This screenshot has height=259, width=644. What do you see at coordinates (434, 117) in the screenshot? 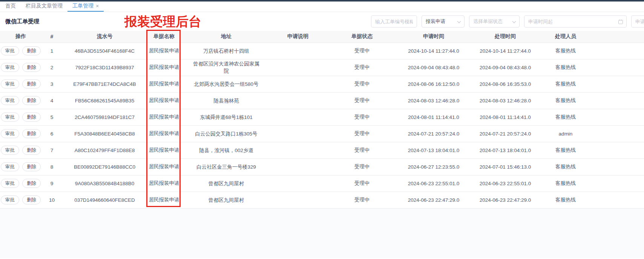
I see `cell-apply-time: 2024-08-01 11:14:41.0` at bounding box center [434, 117].